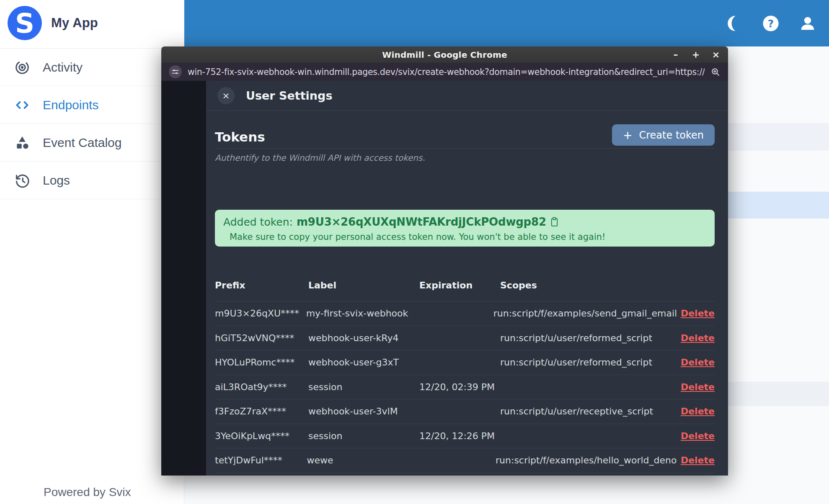 This screenshot has height=504, width=829. What do you see at coordinates (22, 180) in the screenshot?
I see `history-icon` at bounding box center [22, 180].